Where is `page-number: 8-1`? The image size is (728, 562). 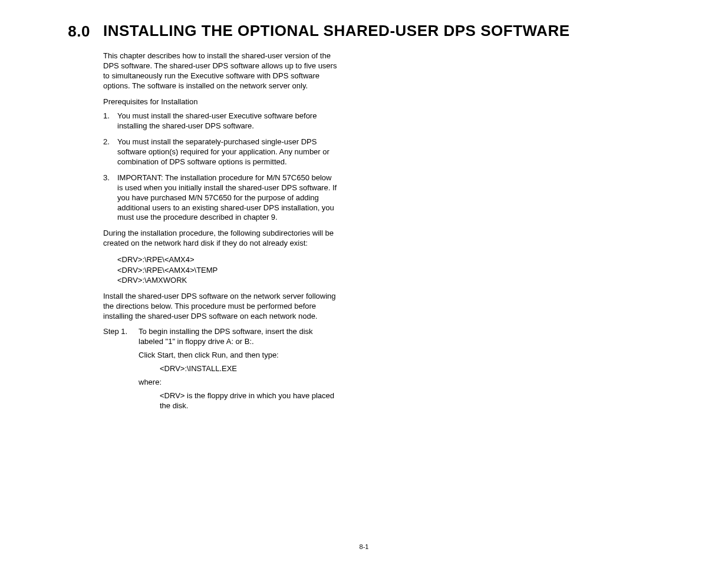 page-number: 8-1 is located at coordinates (364, 547).